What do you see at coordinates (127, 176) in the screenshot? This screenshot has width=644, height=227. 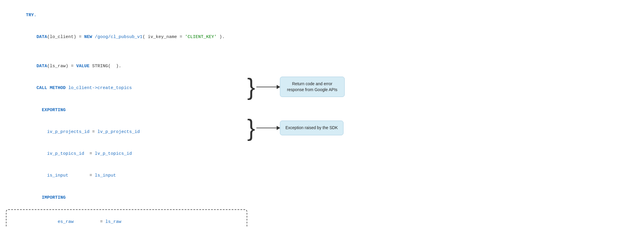 I see `line-is-input: is_input = ls_input` at bounding box center [127, 176].